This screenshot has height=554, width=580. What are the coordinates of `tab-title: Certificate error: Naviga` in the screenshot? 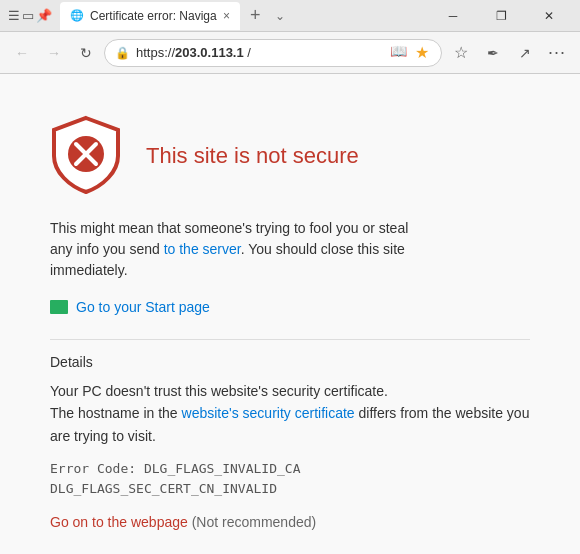 It's located at (154, 16).